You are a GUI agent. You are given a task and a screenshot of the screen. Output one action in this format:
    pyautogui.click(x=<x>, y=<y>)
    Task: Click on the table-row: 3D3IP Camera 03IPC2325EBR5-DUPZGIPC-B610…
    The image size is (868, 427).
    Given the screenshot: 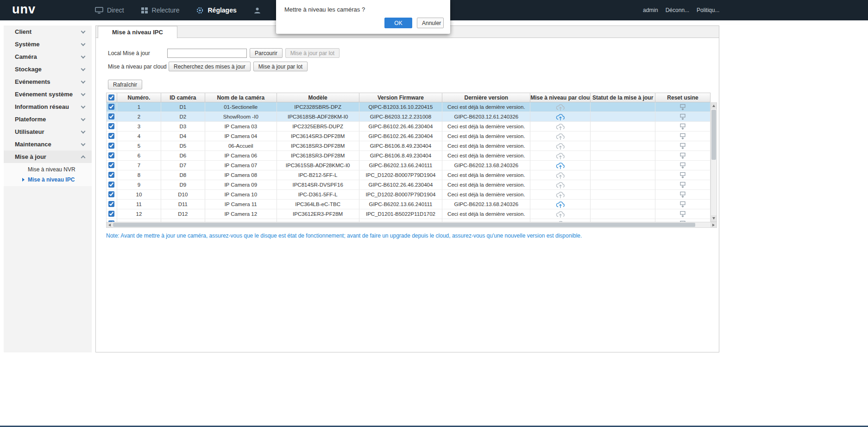 What is the action you would take?
    pyautogui.click(x=409, y=127)
    